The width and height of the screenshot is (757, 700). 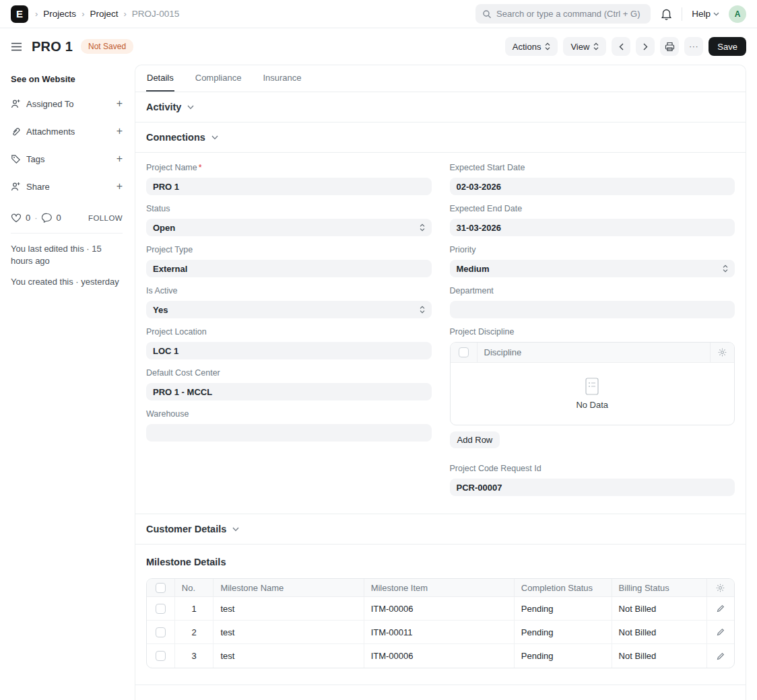 What do you see at coordinates (727, 46) in the screenshot?
I see `save-button: Save` at bounding box center [727, 46].